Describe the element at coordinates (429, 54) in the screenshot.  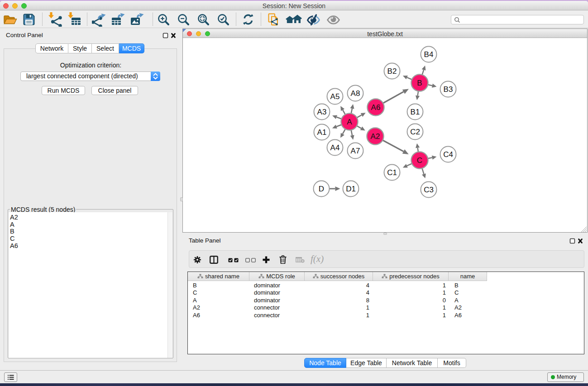
I see `svg-text: B4` at that location.